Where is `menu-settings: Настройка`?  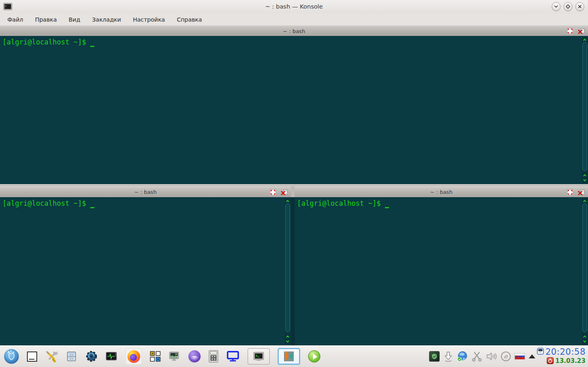
menu-settings: Настройка is located at coordinates (149, 20).